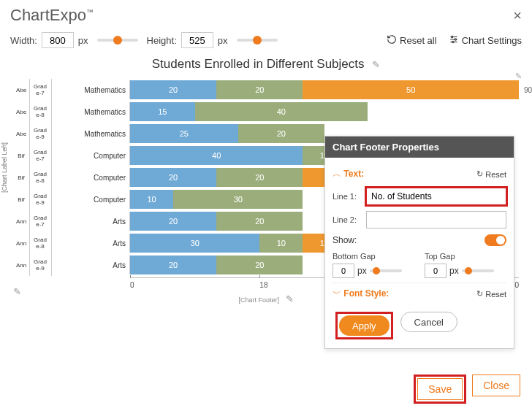  Describe the element at coordinates (492, 41) in the screenshot. I see `chart-settings-label: Chart Settings` at that location.